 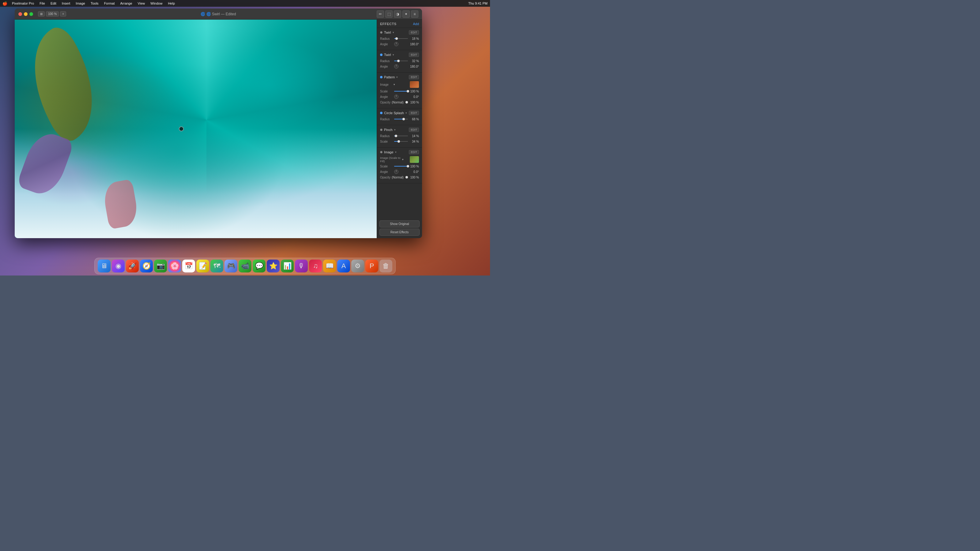 I want to click on angle-control-image, so click(x=396, y=172).